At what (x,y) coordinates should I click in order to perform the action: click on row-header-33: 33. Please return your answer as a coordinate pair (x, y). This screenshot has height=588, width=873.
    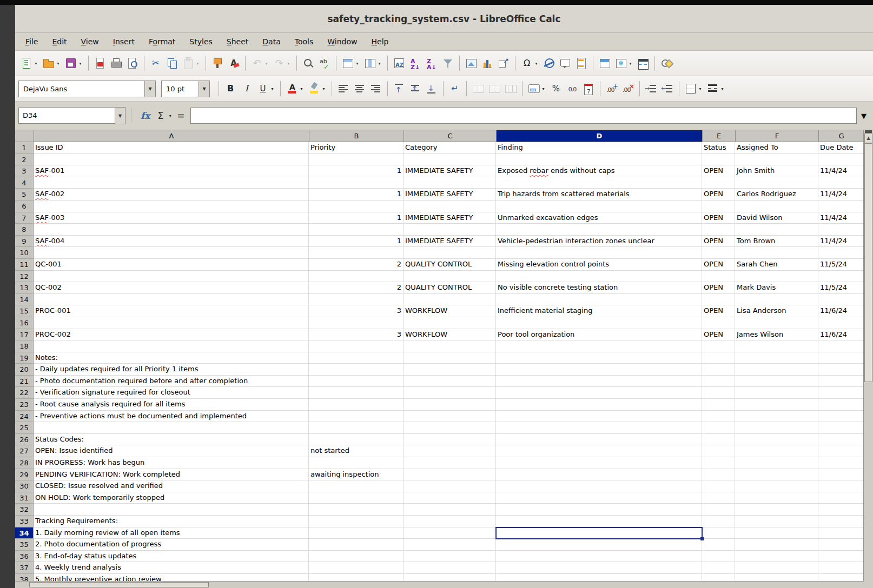
    Looking at the image, I should click on (24, 522).